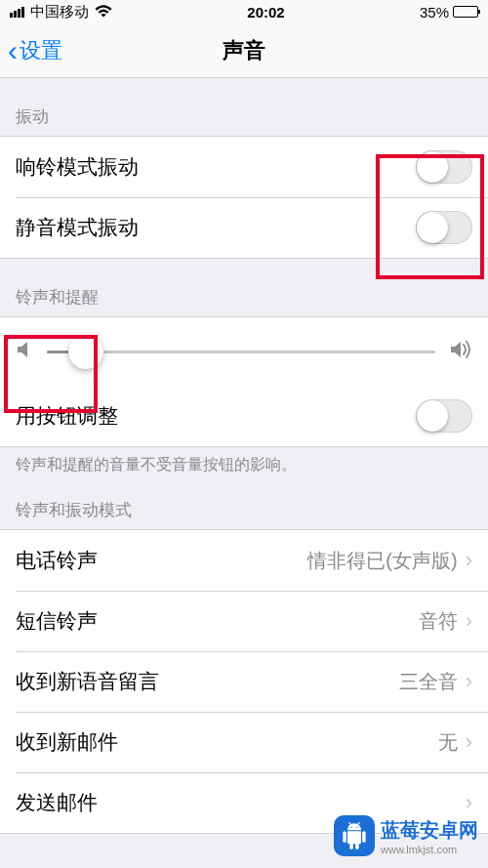 The width and height of the screenshot is (488, 868). I want to click on carrier-label: 中国移动, so click(60, 12).